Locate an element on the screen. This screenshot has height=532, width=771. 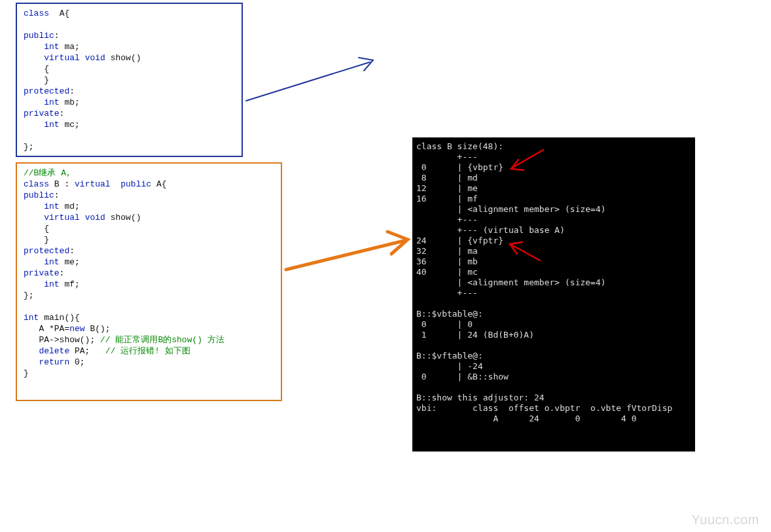
token: main(){ is located at coordinates (62, 318).